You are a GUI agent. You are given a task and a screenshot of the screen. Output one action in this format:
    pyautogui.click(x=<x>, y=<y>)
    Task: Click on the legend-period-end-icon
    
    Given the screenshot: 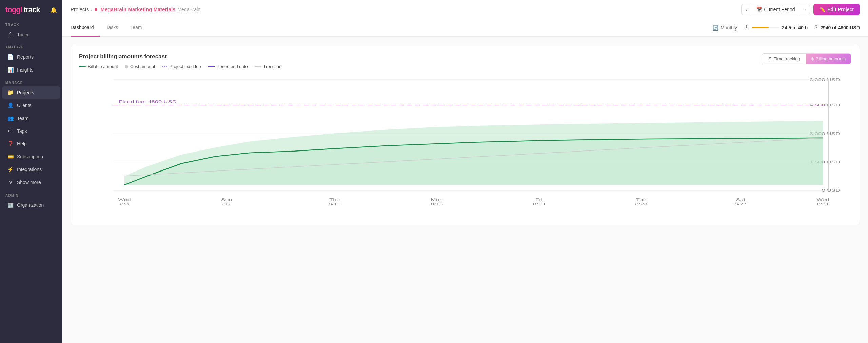 What is the action you would take?
    pyautogui.click(x=211, y=66)
    